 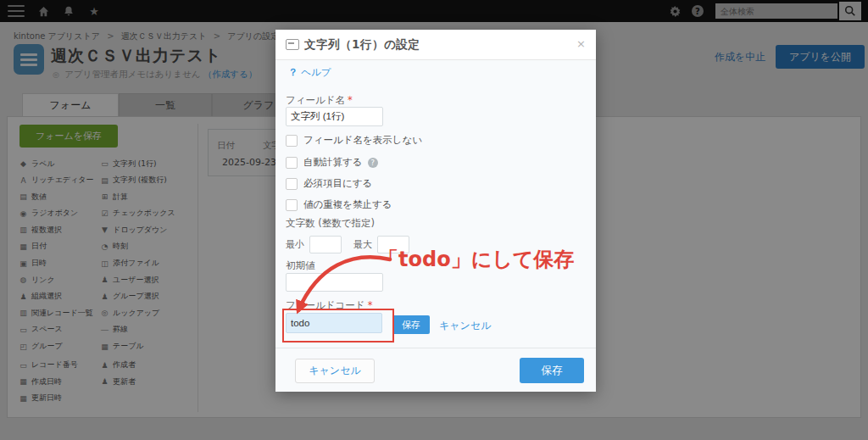 I want to click on char-count-label: 文字数 (整数で指定), so click(x=331, y=224).